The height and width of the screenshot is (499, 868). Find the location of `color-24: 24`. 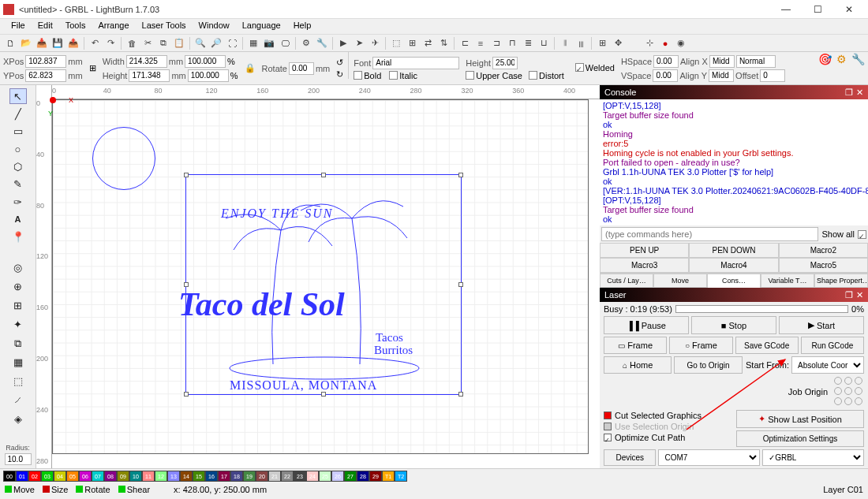

color-24: 24 is located at coordinates (312, 476).